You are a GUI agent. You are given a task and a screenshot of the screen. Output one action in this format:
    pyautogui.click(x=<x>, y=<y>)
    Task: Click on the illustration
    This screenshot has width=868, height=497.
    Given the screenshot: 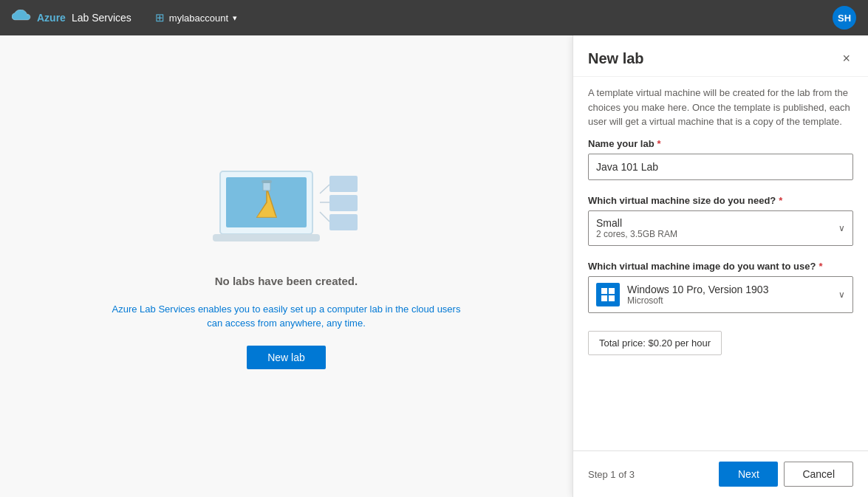 What is the action you would take?
    pyautogui.click(x=287, y=212)
    